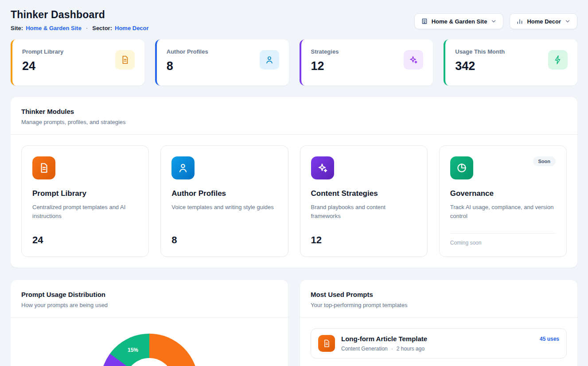 The width and height of the screenshot is (588, 366). What do you see at coordinates (187, 51) in the screenshot?
I see `stat-label: Author Profiles` at bounding box center [187, 51].